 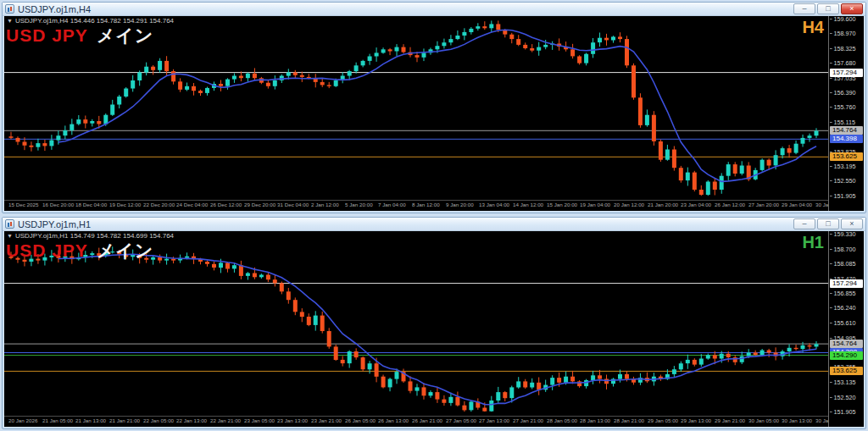 What do you see at coordinates (846, 113) in the screenshot?
I see `price-axis: 159.600158.970158.325157.680157.035156.3…` at bounding box center [846, 113].